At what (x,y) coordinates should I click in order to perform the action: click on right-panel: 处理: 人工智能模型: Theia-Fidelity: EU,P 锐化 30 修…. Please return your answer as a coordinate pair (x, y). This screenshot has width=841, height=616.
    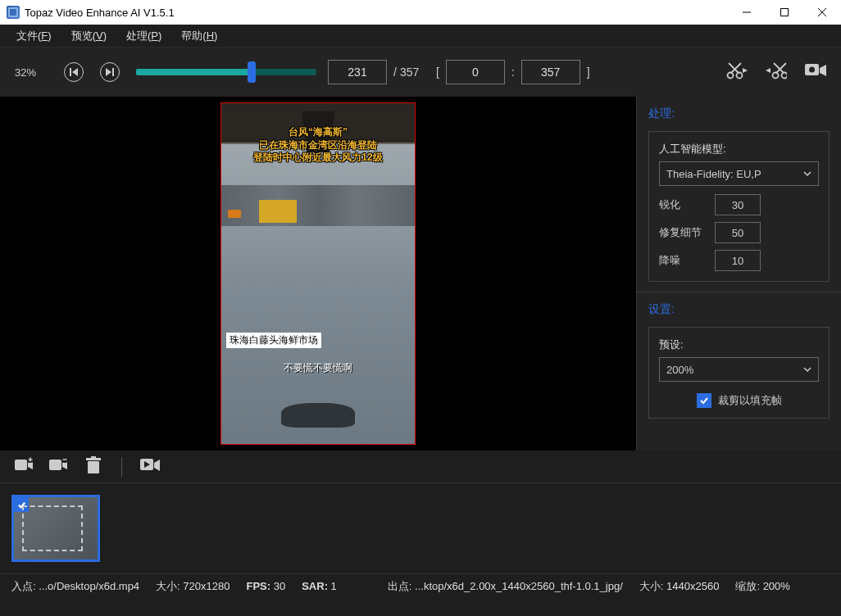
    Looking at the image, I should click on (739, 274).